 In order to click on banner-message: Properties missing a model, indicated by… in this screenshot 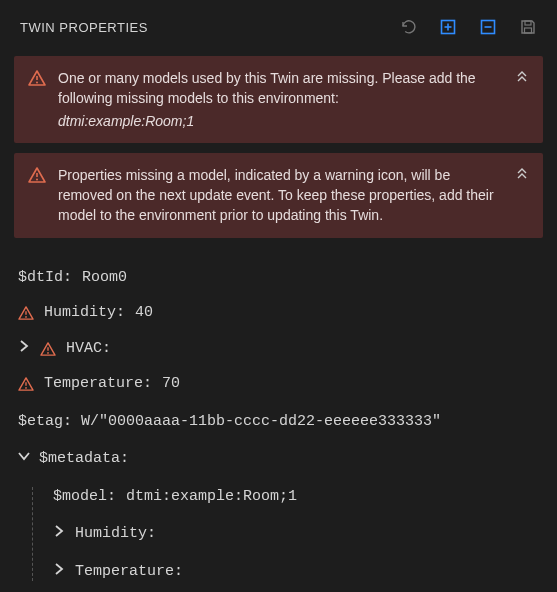, I will do `click(276, 196)`.